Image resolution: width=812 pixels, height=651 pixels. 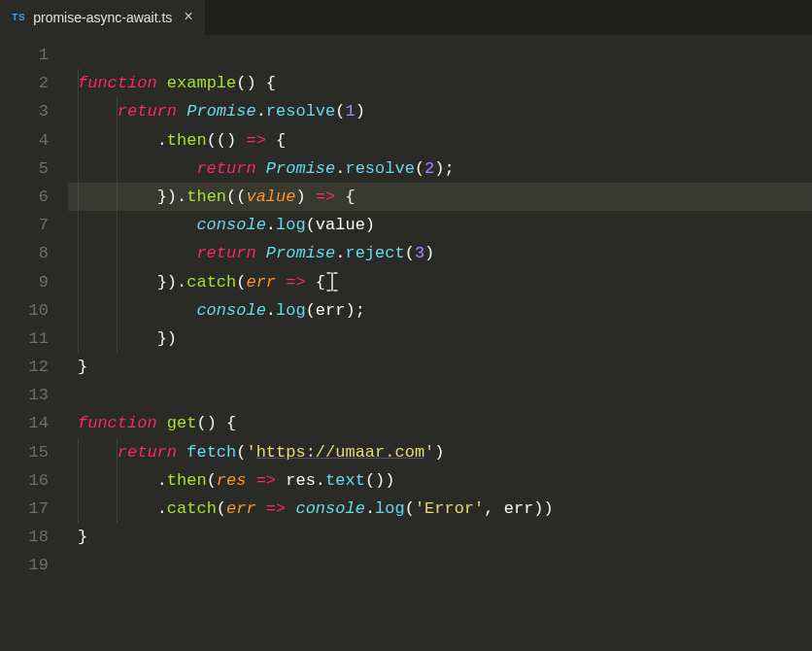 What do you see at coordinates (440, 111) in the screenshot?
I see `code-line: return Promise.resolve(1)` at bounding box center [440, 111].